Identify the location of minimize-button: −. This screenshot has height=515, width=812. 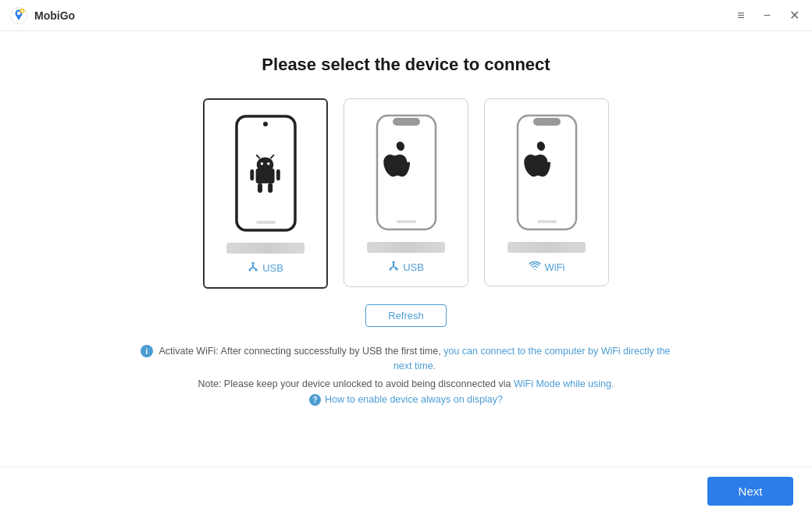
(767, 16).